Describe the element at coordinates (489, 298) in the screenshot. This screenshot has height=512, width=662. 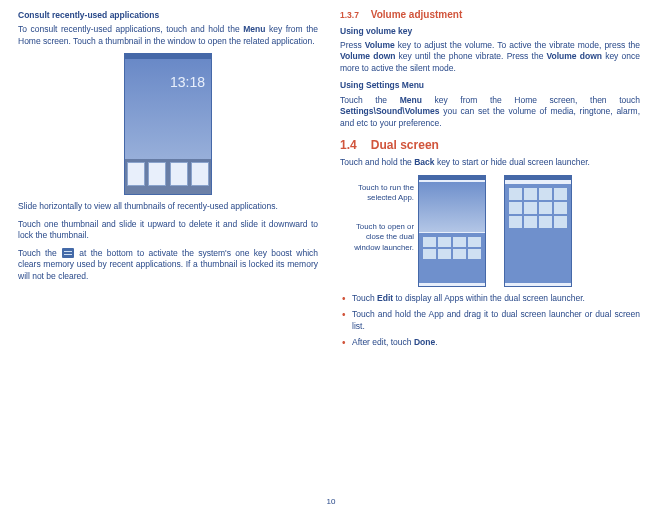
I see `text: to display all Apps within the dual scre…` at that location.